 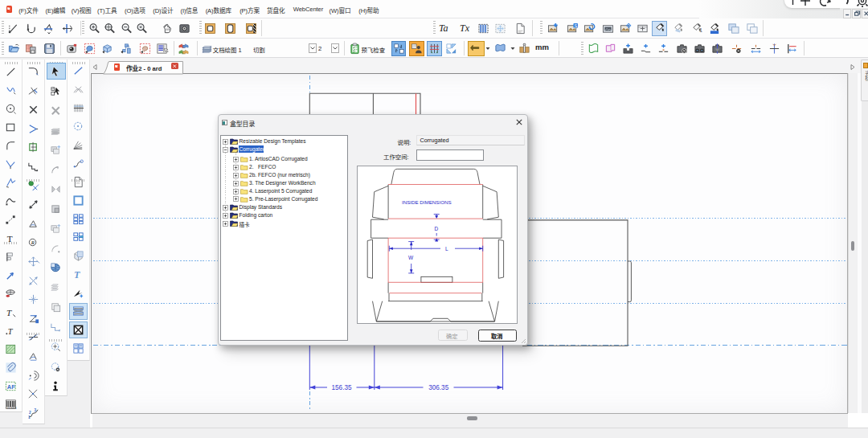 What do you see at coordinates (447, 249) in the screenshot?
I see `svg-text: L` at bounding box center [447, 249].